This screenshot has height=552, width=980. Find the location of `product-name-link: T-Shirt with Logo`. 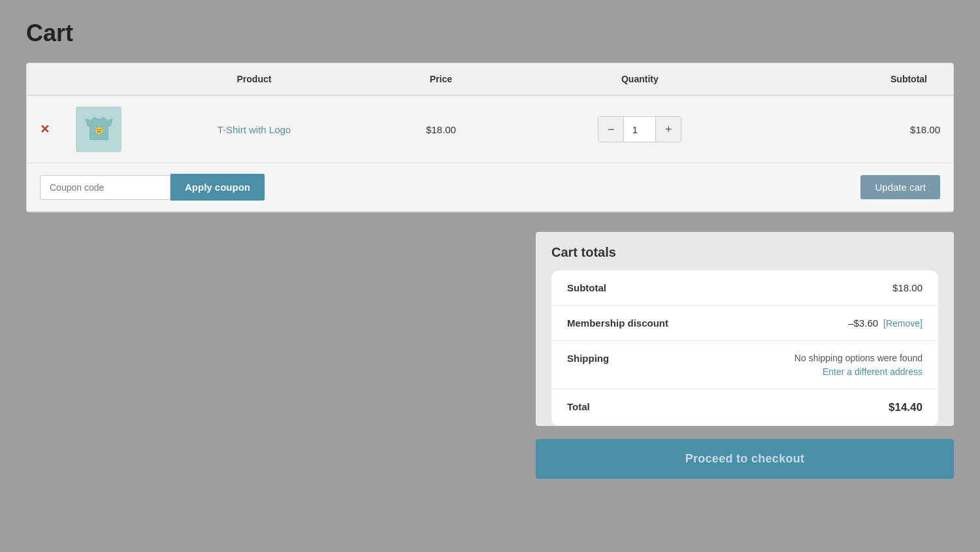

product-name-link: T-Shirt with Logo is located at coordinates (255, 129).